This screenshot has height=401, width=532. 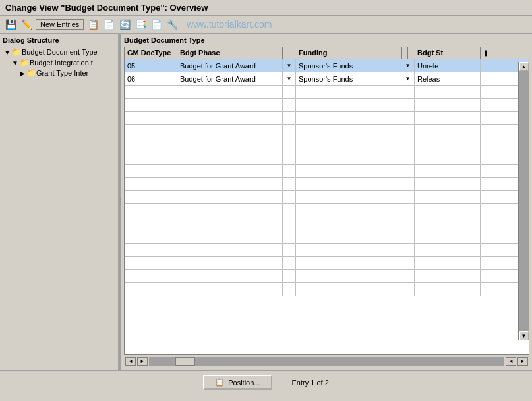 What do you see at coordinates (448, 66) in the screenshot?
I see `cell-bdgt-status-0: Unrele` at bounding box center [448, 66].